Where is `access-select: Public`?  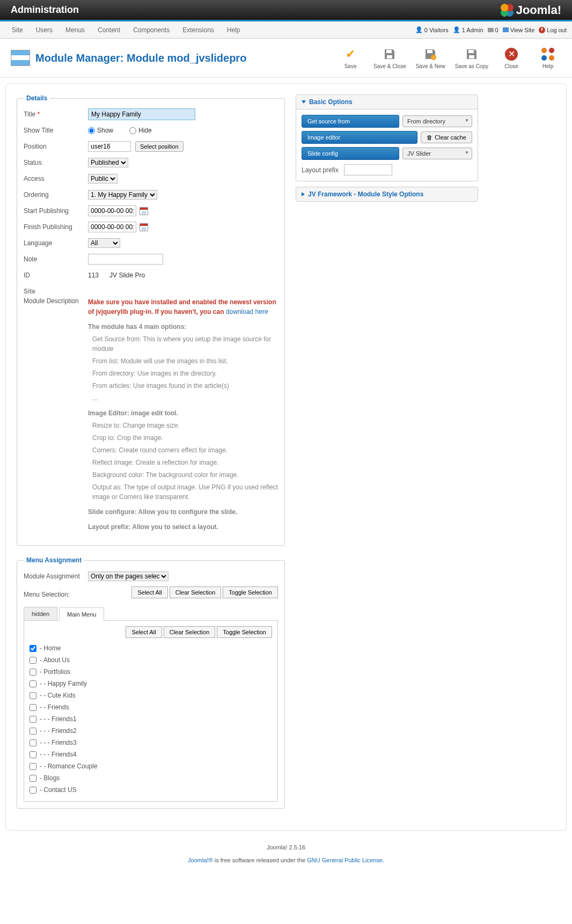
access-select: Public is located at coordinates (103, 179).